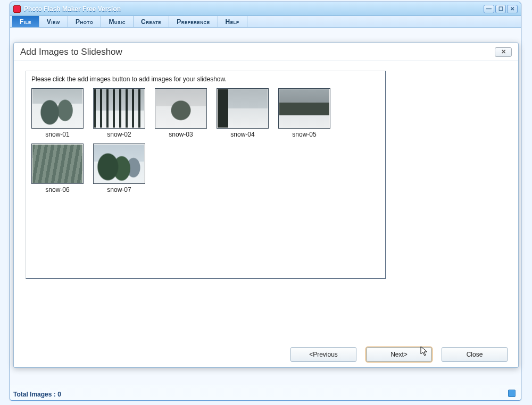 The image size is (532, 405). What do you see at coordinates (72, 9) in the screenshot?
I see `app-title: Photo Flash Maker Free Version` at bounding box center [72, 9].